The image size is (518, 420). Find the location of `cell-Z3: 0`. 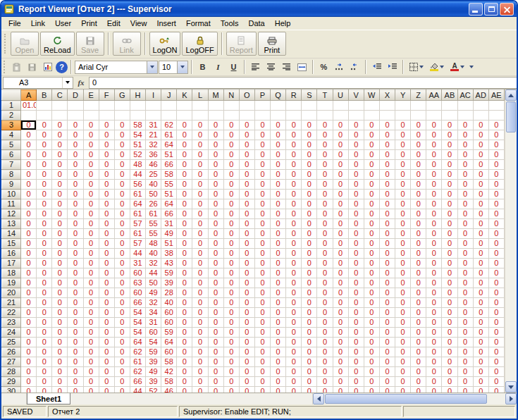

cell-Z3: 0 is located at coordinates (419, 125).